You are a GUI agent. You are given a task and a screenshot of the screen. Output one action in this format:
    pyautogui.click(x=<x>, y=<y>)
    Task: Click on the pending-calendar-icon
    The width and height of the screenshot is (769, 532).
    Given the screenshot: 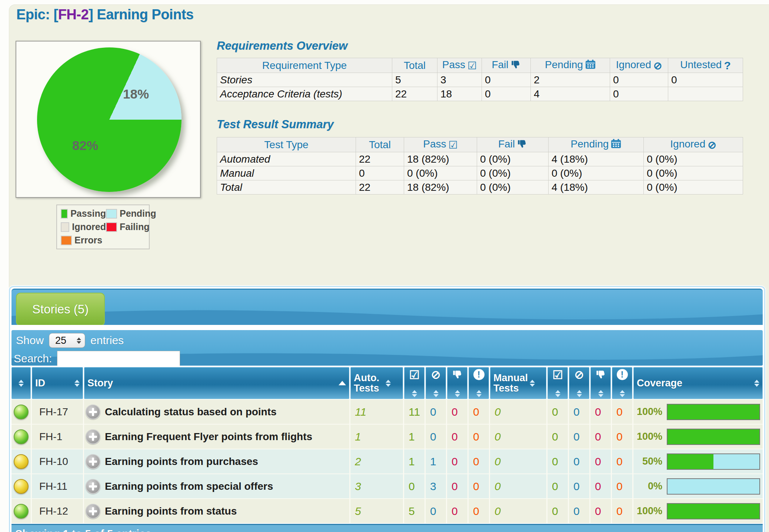 What is the action you would take?
    pyautogui.click(x=616, y=145)
    